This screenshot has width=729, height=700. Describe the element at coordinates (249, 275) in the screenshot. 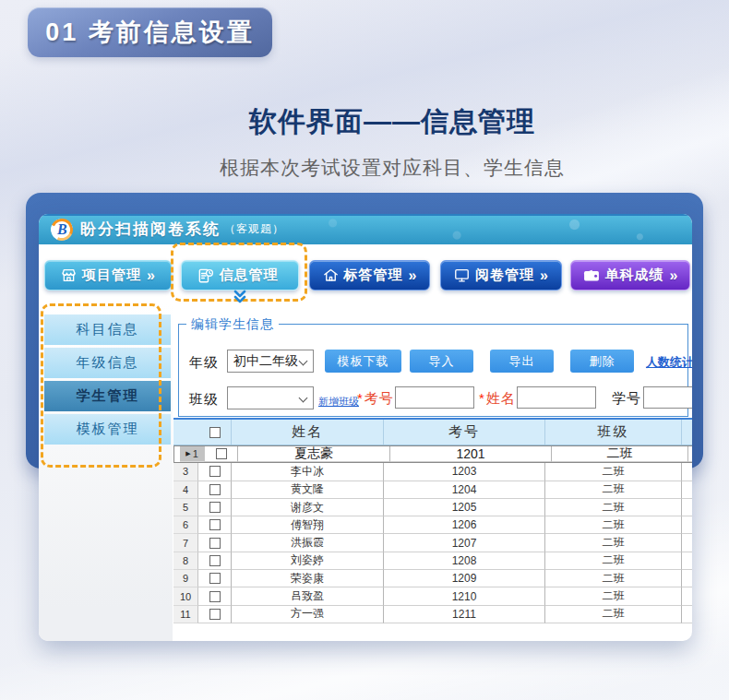

I see `nav-label: 信息管理` at that location.